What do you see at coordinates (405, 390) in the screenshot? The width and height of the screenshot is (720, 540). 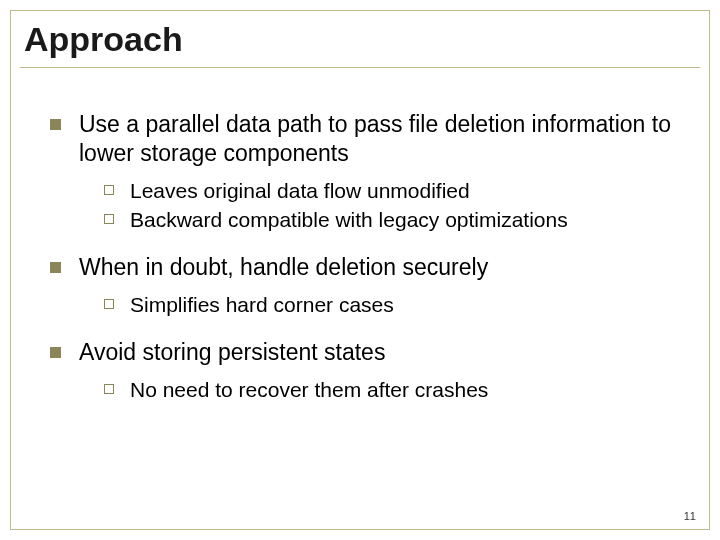 I see `sub-bullet-text: No need to recover them after crashes` at bounding box center [405, 390].